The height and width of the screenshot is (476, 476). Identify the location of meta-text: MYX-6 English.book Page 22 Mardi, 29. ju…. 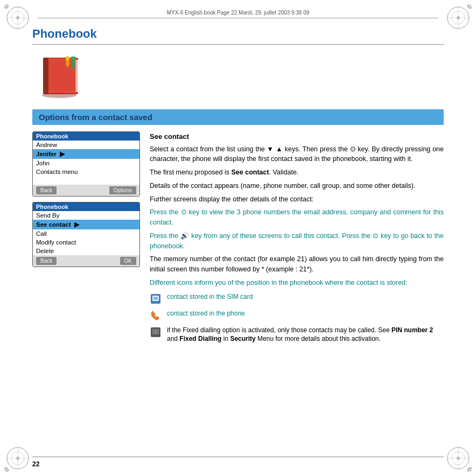
(238, 13).